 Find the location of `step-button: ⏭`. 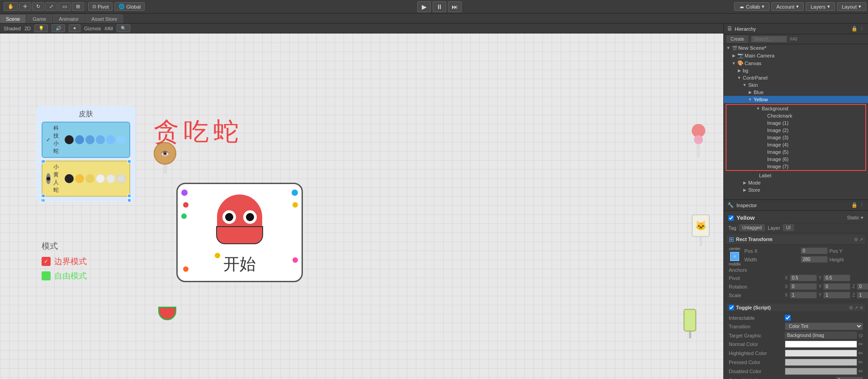

step-button: ⏭ is located at coordinates (455, 7).